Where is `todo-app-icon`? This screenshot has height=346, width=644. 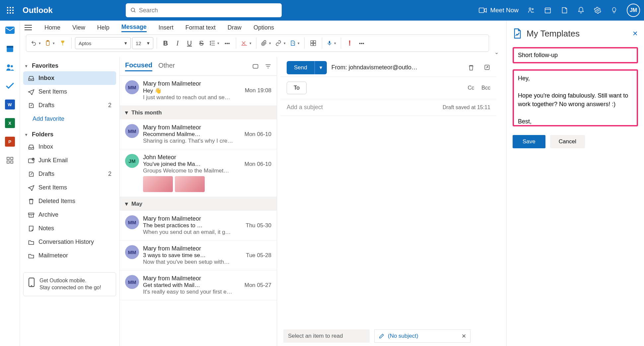
todo-app-icon is located at coordinates (10, 86).